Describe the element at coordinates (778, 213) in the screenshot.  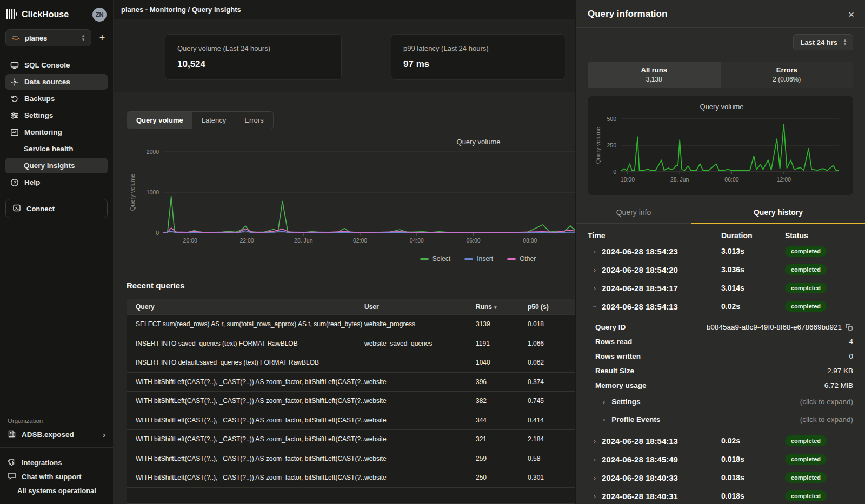
I see `tab-query-history: Query history` at that location.